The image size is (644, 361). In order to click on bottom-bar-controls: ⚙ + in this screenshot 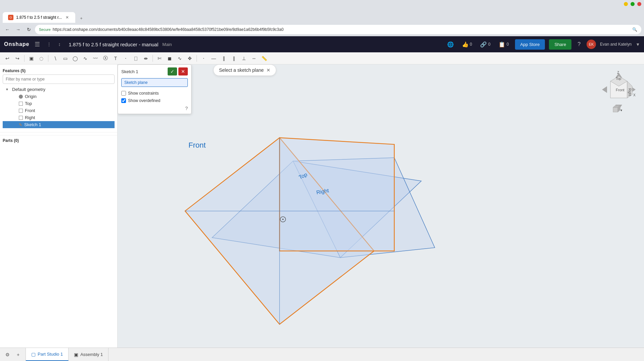, I will do `click(13, 354)`.